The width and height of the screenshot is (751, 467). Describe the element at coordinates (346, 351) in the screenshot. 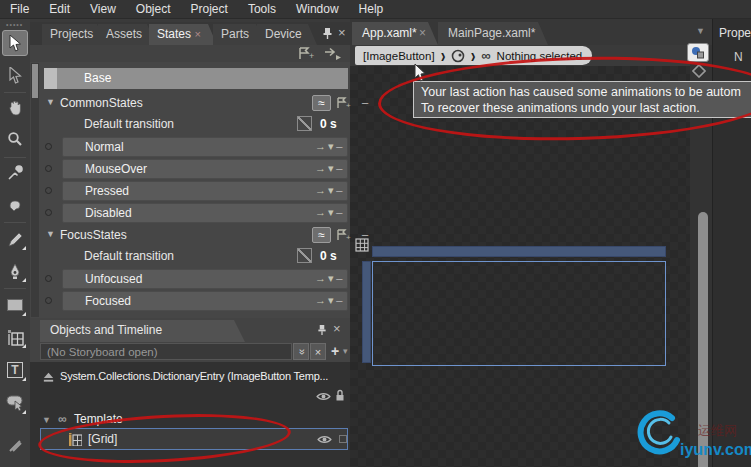

I see `storyboard-options-icon: ▾` at that location.